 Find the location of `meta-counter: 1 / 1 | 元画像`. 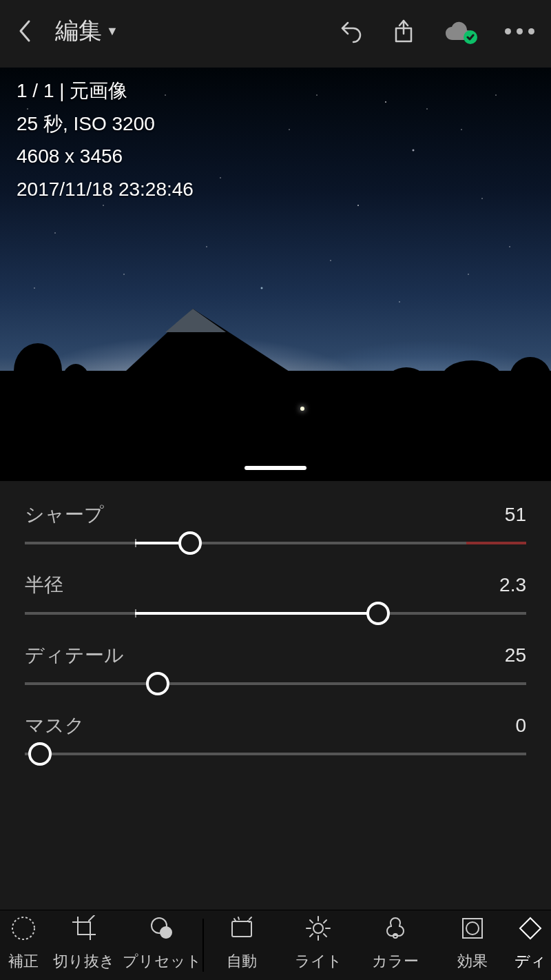

meta-counter: 1 / 1 | 元画像 is located at coordinates (105, 91).